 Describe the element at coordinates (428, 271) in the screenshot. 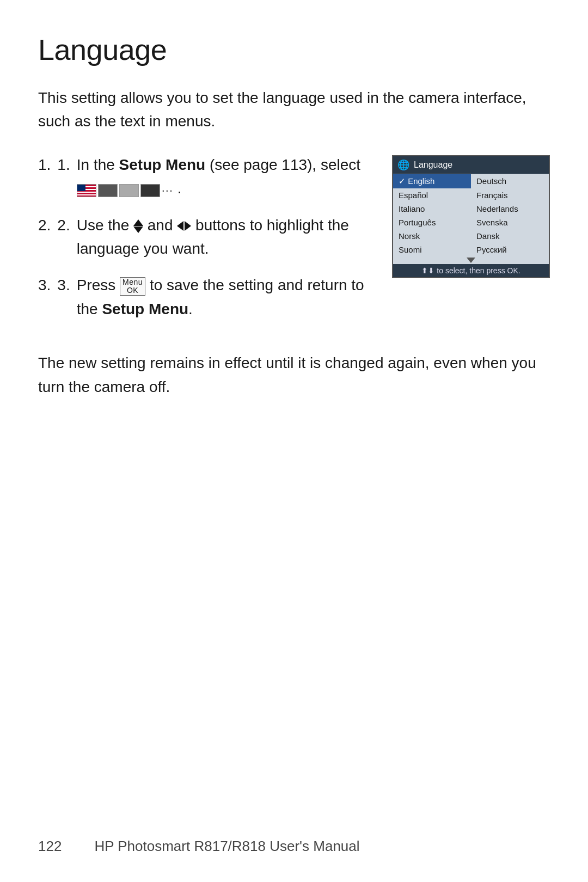

I see `footer-nav-symbol: ⬆⬇` at that location.